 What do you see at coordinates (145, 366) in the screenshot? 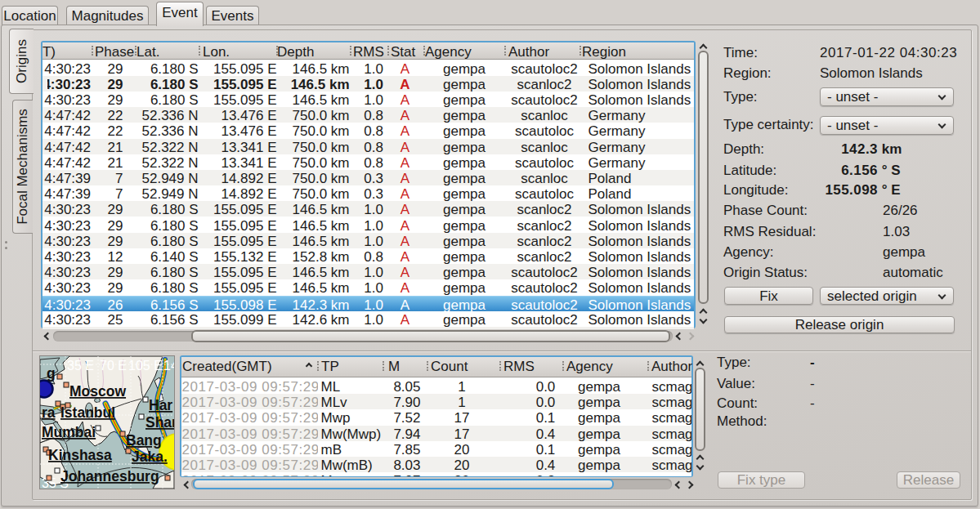
I see `svg-text: 105 E` at bounding box center [145, 366].